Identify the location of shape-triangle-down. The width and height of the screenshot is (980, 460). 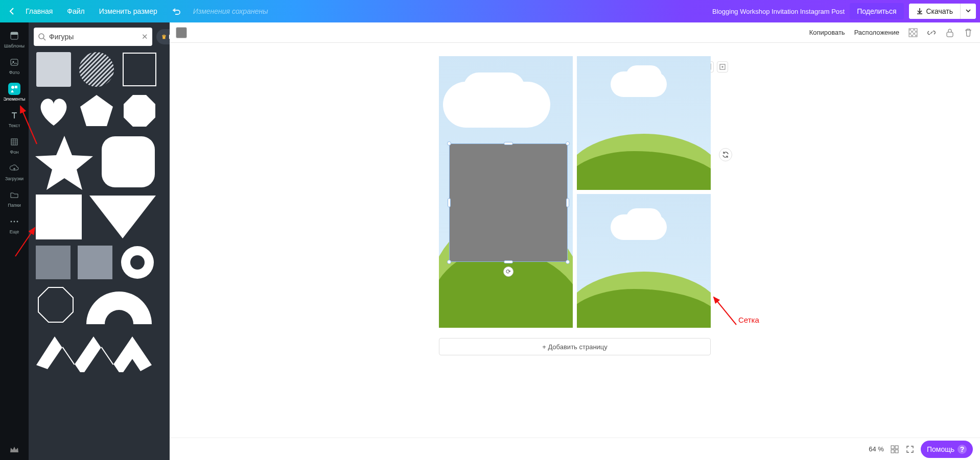
(123, 217).